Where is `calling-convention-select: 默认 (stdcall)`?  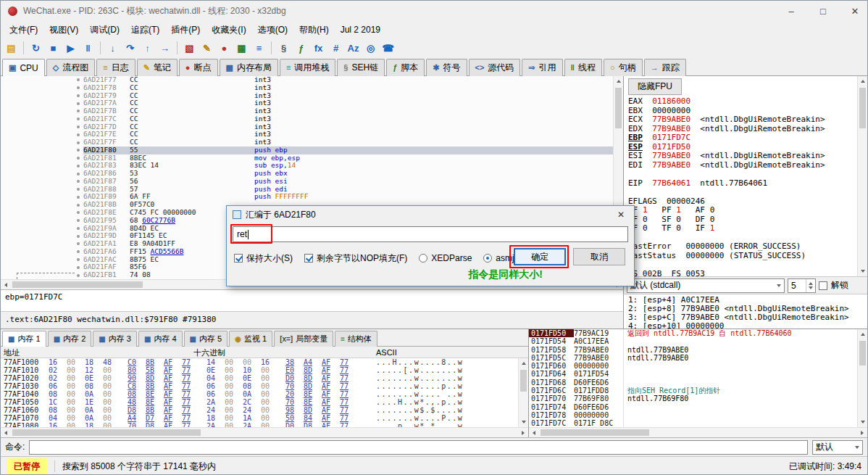 calling-convention-select: 默认 (stdcall) is located at coordinates (706, 286).